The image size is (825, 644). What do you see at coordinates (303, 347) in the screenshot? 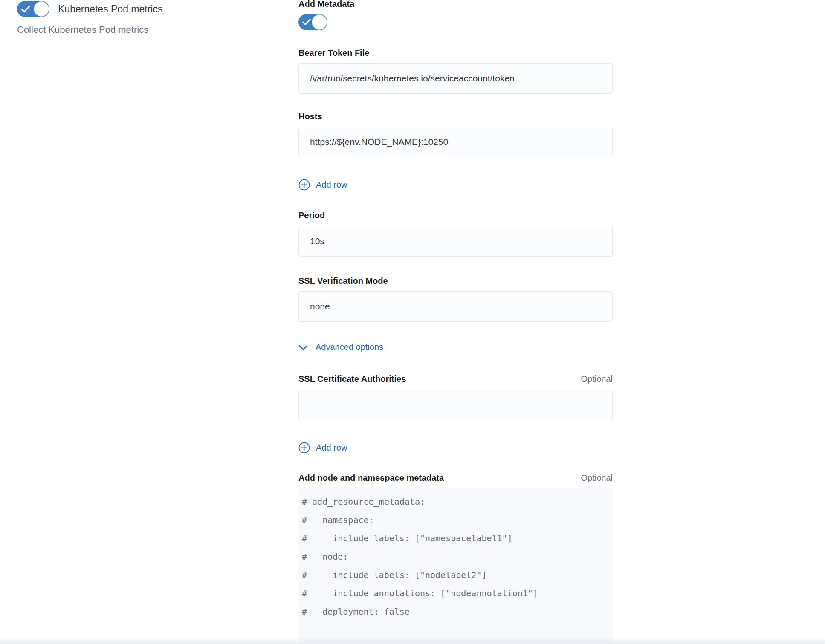
I see `chevron-down-icon` at bounding box center [303, 347].